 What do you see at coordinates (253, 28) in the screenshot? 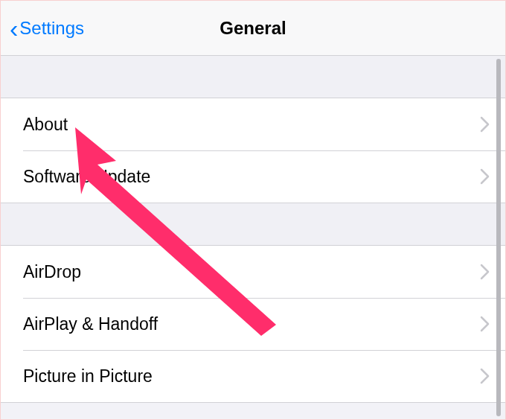
I see `nav-header: ‹ Settings General` at bounding box center [253, 28].